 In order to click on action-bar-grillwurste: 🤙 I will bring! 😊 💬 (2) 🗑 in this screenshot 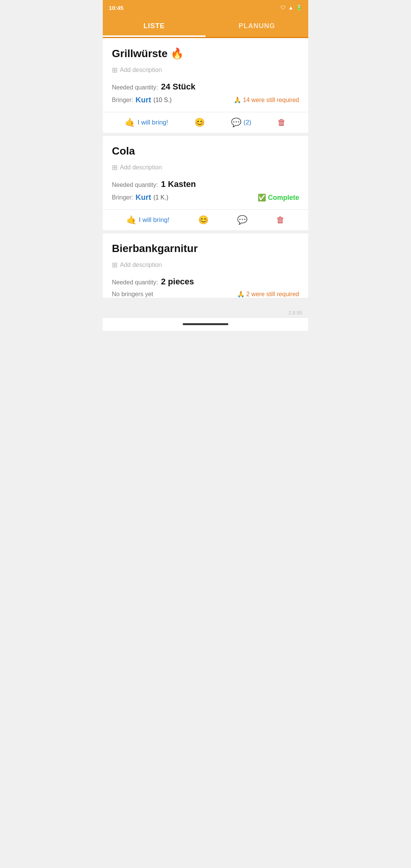, I will do `click(206, 123)`.